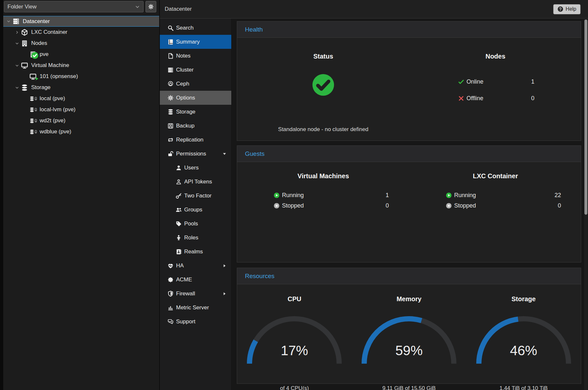  What do you see at coordinates (81, 21) in the screenshot?
I see `tree-item-datacenter: Datacenter` at bounding box center [81, 21].